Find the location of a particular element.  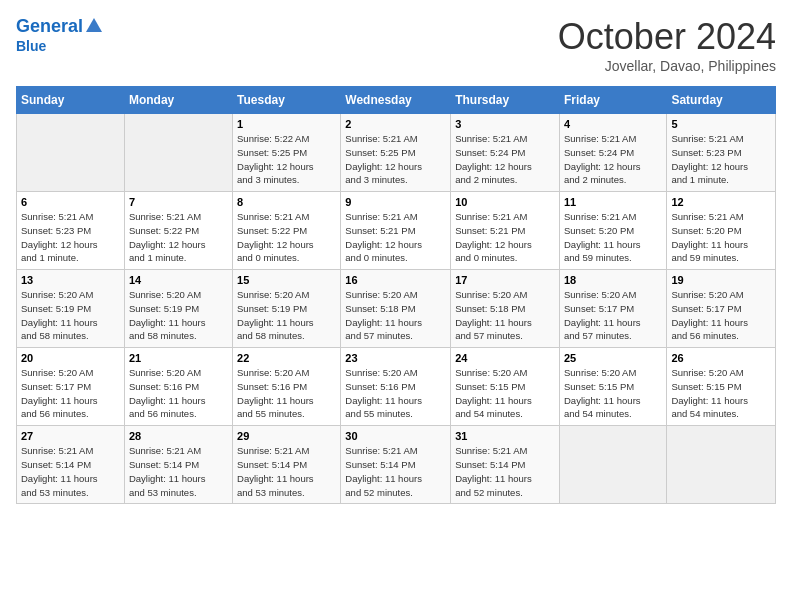

day-number: 18 is located at coordinates (613, 280).